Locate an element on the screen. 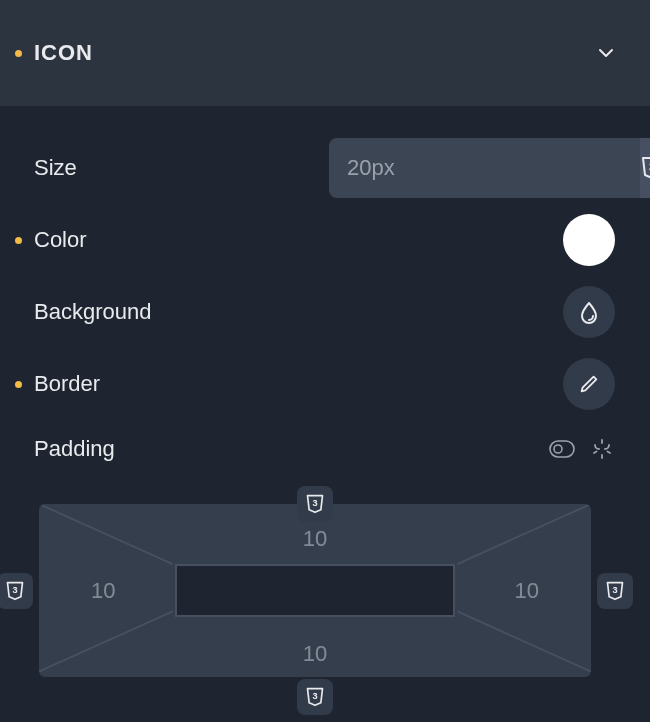 The image size is (650, 722). section-header: ICON is located at coordinates (325, 53).